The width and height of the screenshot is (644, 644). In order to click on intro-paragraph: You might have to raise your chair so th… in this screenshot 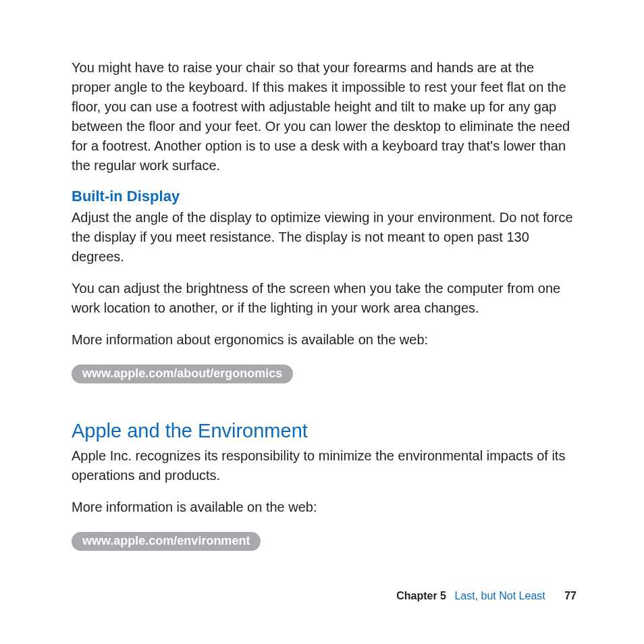, I will do `click(324, 117)`.